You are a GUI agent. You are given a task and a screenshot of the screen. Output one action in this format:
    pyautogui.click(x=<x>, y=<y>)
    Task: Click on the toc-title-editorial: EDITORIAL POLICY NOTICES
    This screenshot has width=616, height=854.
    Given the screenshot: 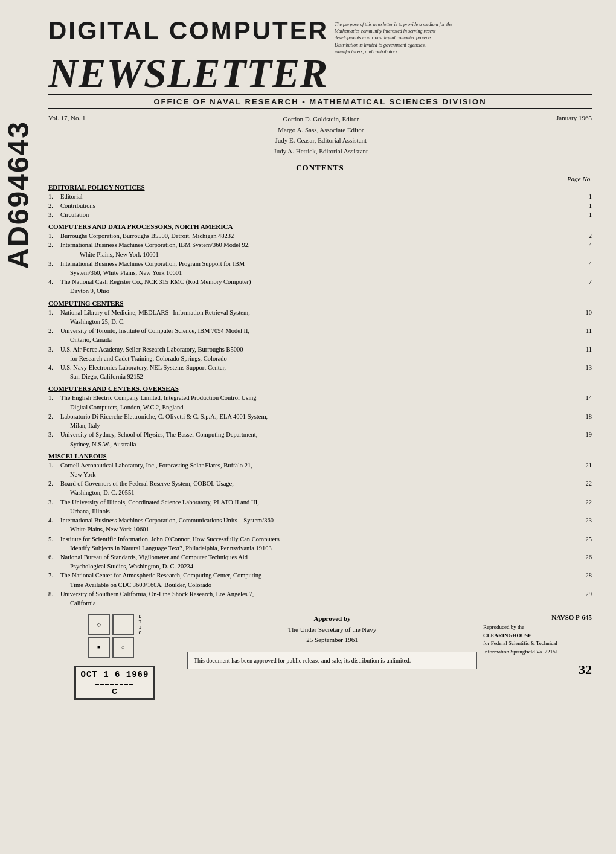 What is the action you would take?
    pyautogui.click(x=320, y=187)
    